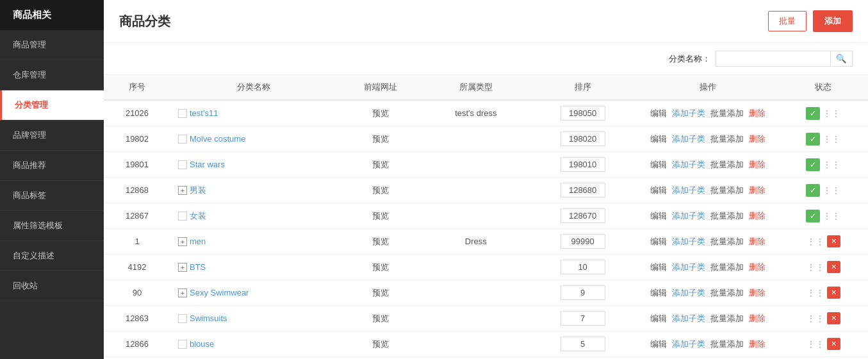  What do you see at coordinates (198, 216) in the screenshot?
I see `category-name-link: 女装` at bounding box center [198, 216].